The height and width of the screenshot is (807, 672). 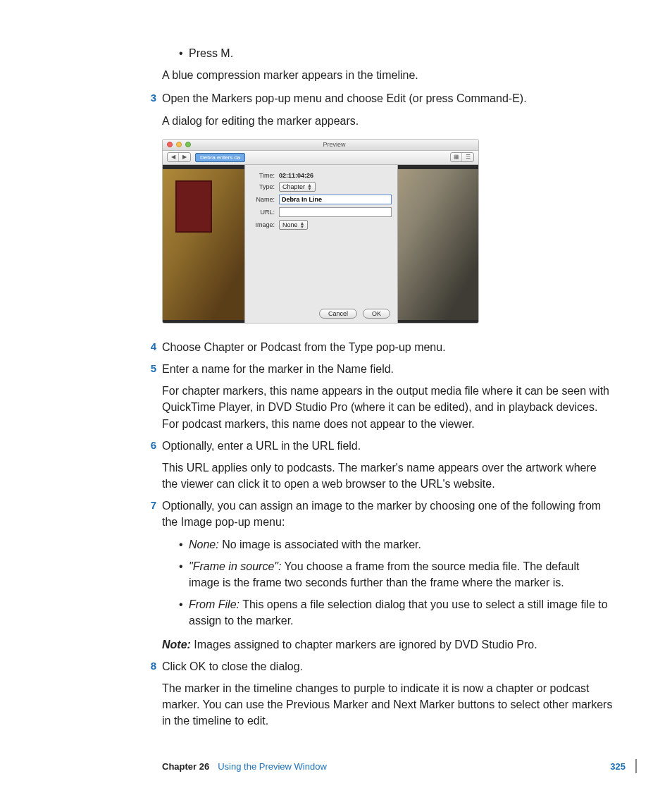 What do you see at coordinates (387, 407) in the screenshot?
I see `step-5-sub: For chapter markers, this name appears i…` at bounding box center [387, 407].